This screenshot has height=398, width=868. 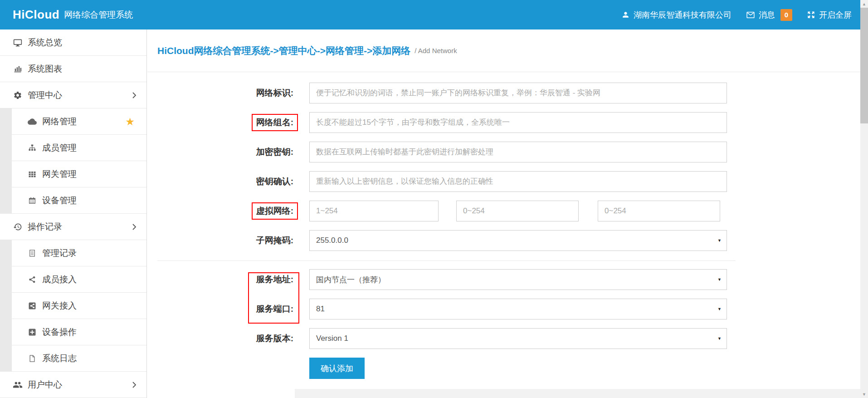 What do you see at coordinates (18, 385) in the screenshot?
I see `users-icon` at bounding box center [18, 385].